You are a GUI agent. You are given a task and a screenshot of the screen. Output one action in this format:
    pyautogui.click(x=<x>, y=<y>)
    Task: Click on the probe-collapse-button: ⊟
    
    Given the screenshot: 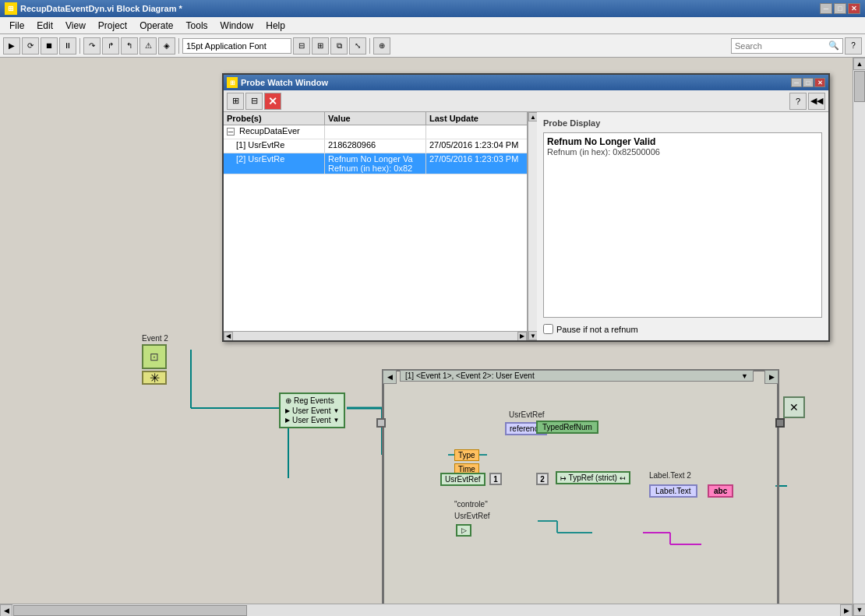 What is the action you would take?
    pyautogui.click(x=254, y=101)
    